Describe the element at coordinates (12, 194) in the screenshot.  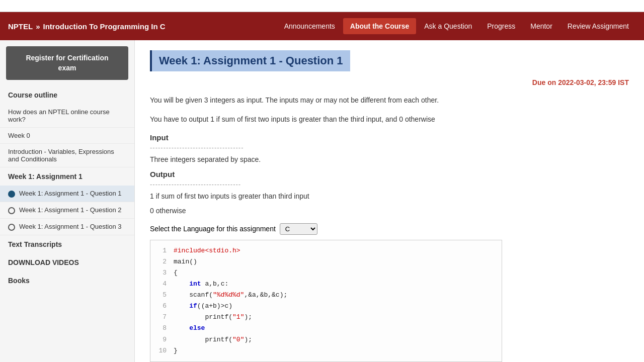
I see `radio-q1` at that location.